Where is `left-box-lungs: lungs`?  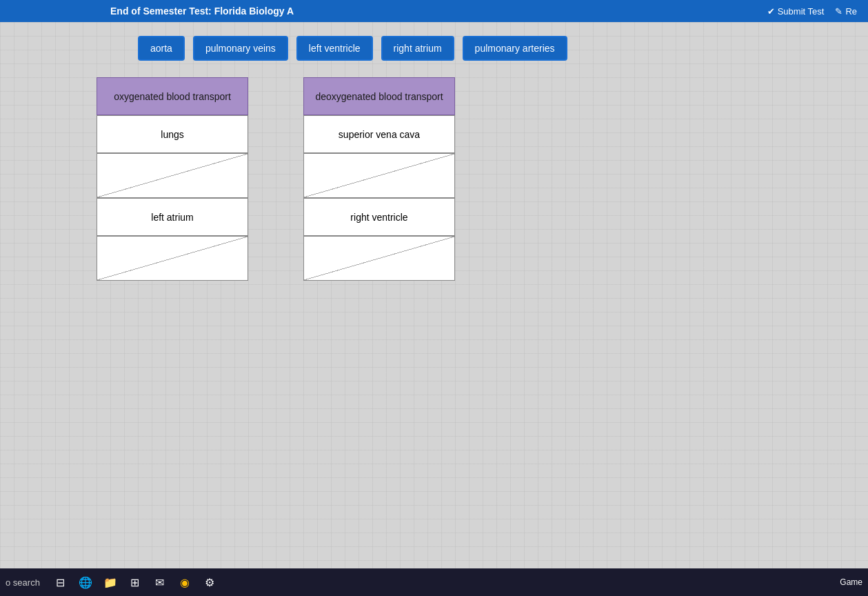 left-box-lungs: lungs is located at coordinates (172, 134).